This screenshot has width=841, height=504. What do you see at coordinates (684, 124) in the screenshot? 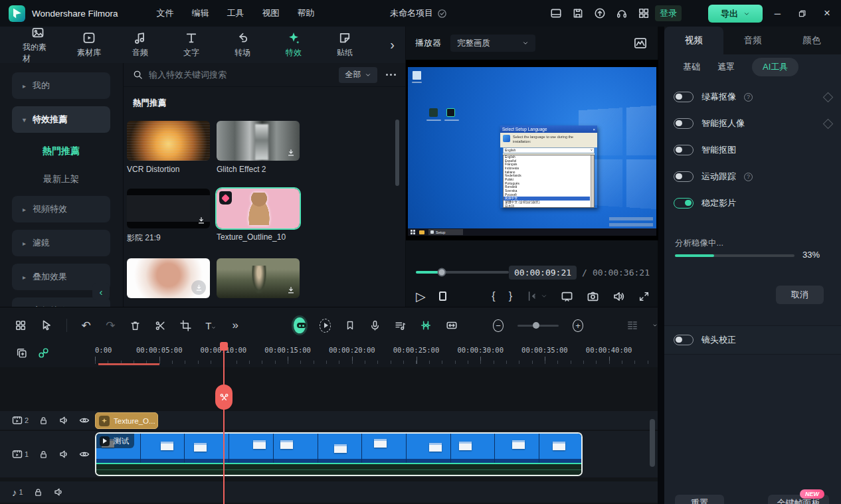
I see `ai-portrait-toggle` at bounding box center [684, 124].